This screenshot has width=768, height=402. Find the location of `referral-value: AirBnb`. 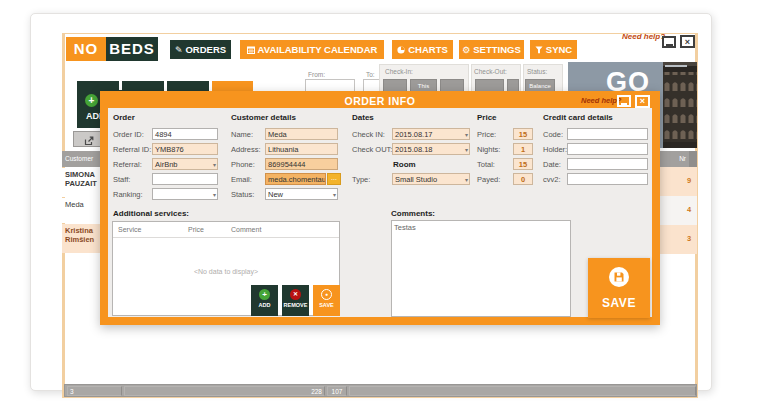

referral-value: AirBnb is located at coordinates (166, 164).